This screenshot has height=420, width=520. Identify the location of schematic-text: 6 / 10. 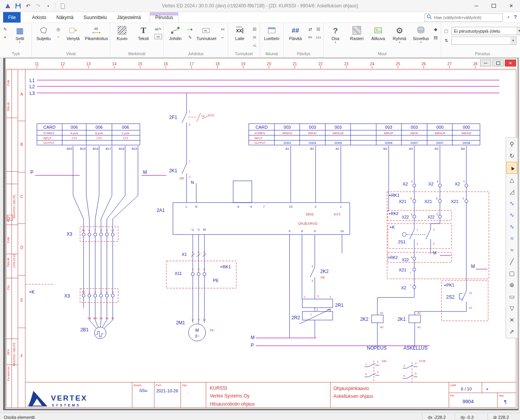
(466, 389).